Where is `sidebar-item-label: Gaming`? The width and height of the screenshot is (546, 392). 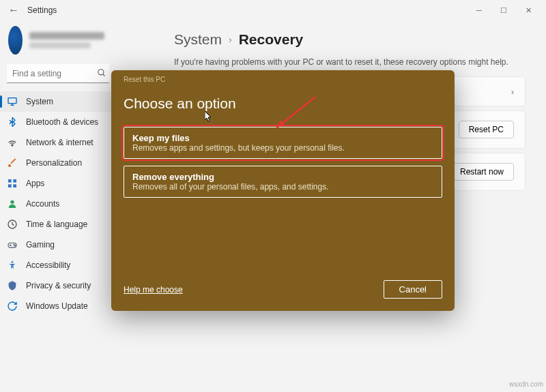
sidebar-item-label: Gaming is located at coordinates (40, 245).